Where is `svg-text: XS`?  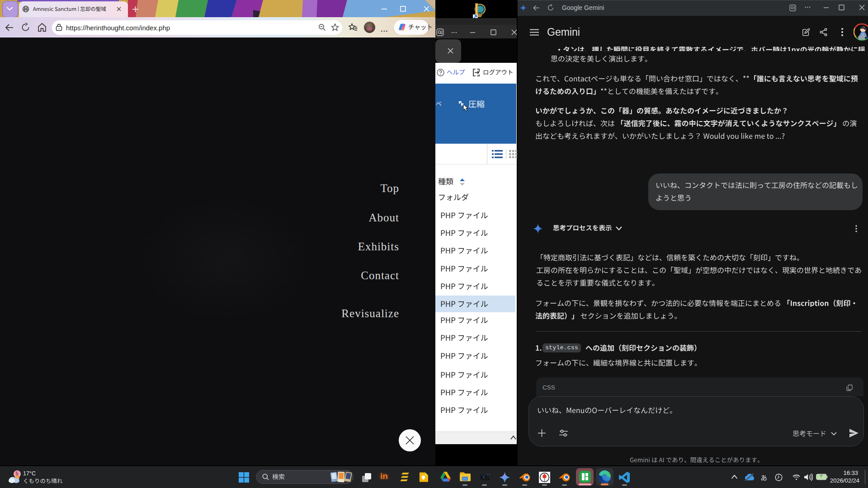 svg-text: XS is located at coordinates (485, 478).